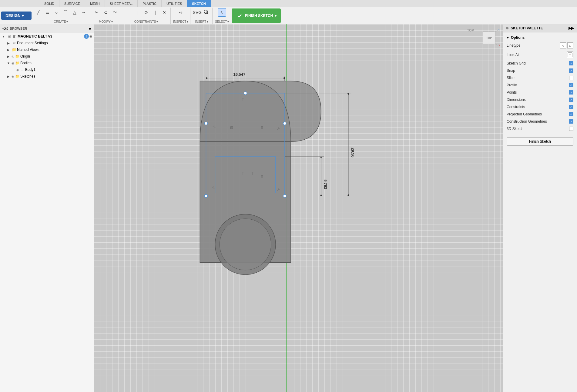  What do you see at coordinates (72, 4) in the screenshot?
I see `tab-surface: SURFACE` at bounding box center [72, 4].